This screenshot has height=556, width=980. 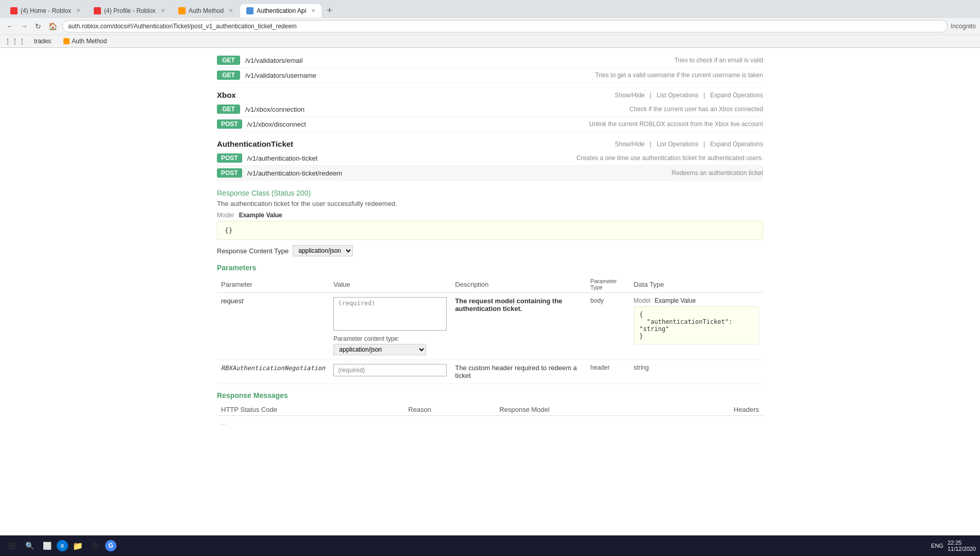 I want to click on col-parameter: Parameter, so click(x=273, y=284).